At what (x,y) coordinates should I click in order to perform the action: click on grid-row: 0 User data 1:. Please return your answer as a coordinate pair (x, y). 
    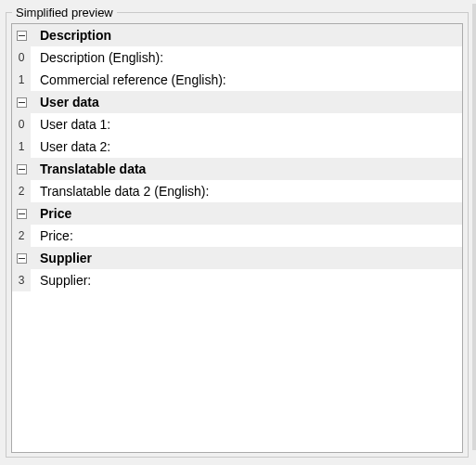
    Looking at the image, I should click on (238, 124).